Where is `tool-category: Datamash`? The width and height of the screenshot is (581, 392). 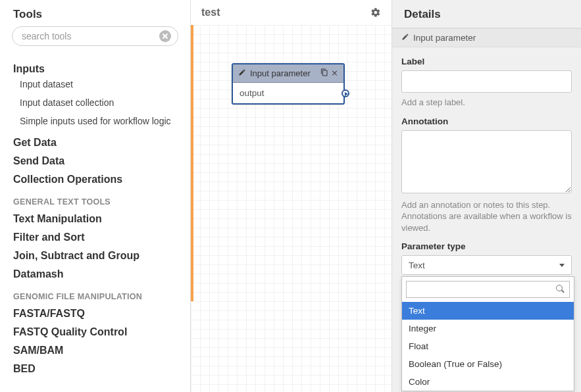
tool-category: Datamash is located at coordinates (95, 274).